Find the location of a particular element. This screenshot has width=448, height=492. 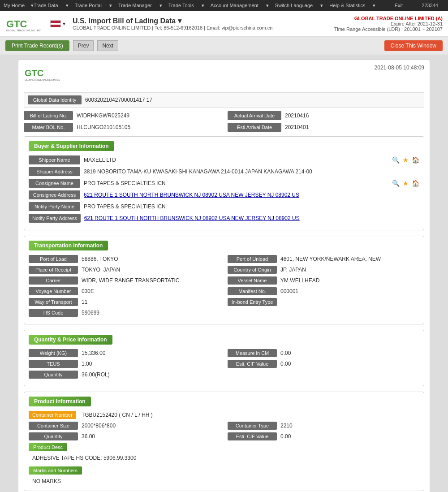

notify-party-address-label: Notify Party Address is located at coordinates (55, 218).